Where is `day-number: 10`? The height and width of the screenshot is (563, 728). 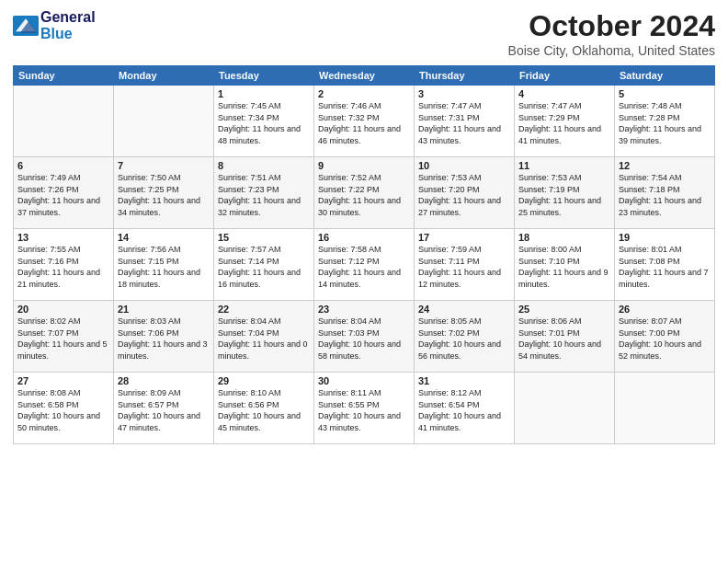
day-number: 10 is located at coordinates (464, 166).